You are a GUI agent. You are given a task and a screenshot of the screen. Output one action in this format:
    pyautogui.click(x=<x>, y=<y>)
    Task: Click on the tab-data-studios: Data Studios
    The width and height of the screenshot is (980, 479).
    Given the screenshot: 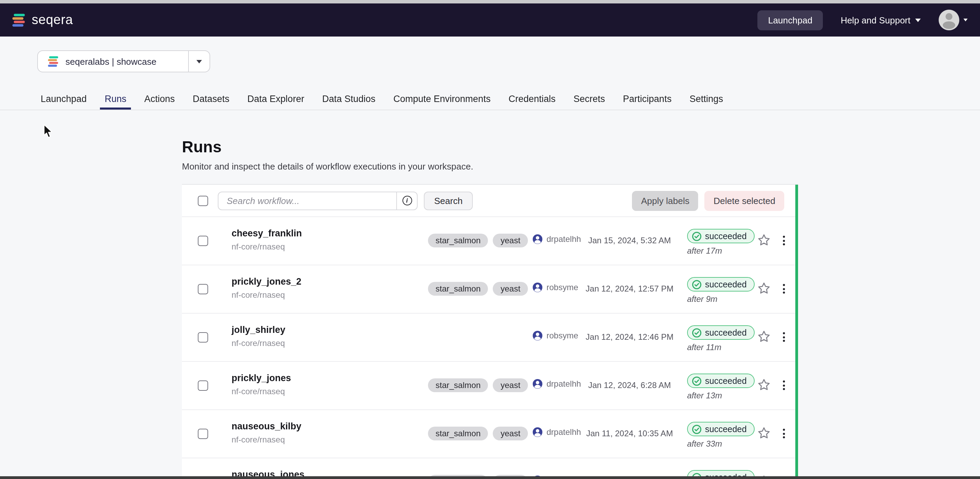 What is the action you would take?
    pyautogui.click(x=349, y=101)
    